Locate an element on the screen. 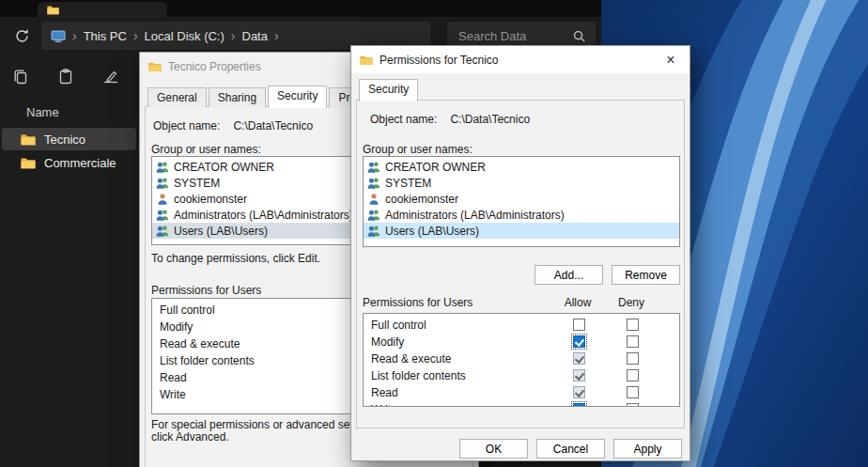  group-row: CREATOR OWNER is located at coordinates (521, 167).